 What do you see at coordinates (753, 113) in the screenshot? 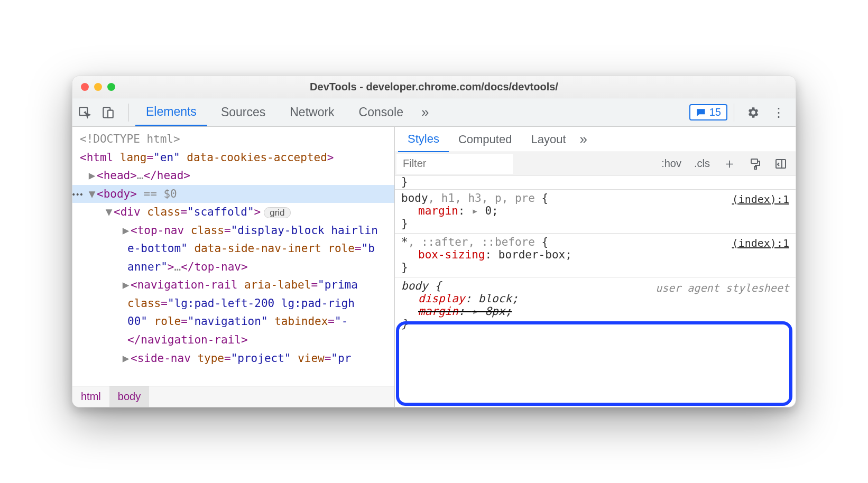
I see `settings-icon` at bounding box center [753, 113].